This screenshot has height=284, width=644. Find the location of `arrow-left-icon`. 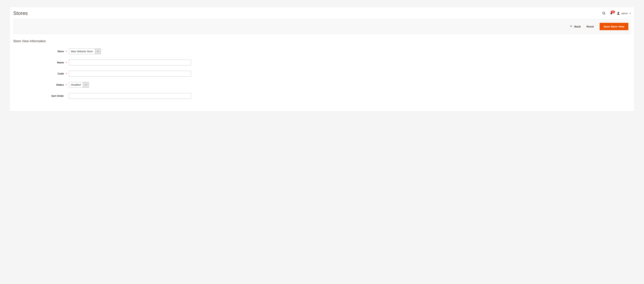

arrow-left-icon is located at coordinates (572, 26).